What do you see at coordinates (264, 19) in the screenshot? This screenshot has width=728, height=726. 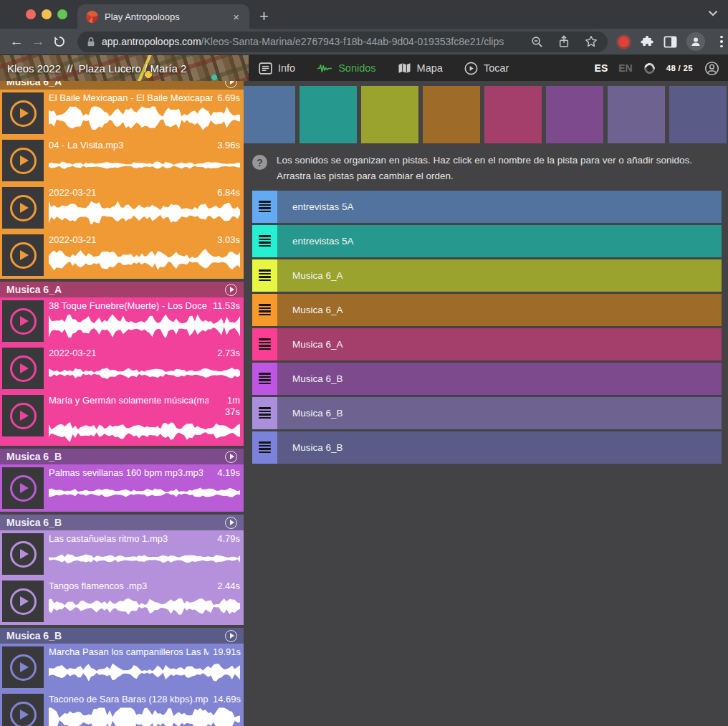 I see `new-tab-button: +` at bounding box center [264, 19].